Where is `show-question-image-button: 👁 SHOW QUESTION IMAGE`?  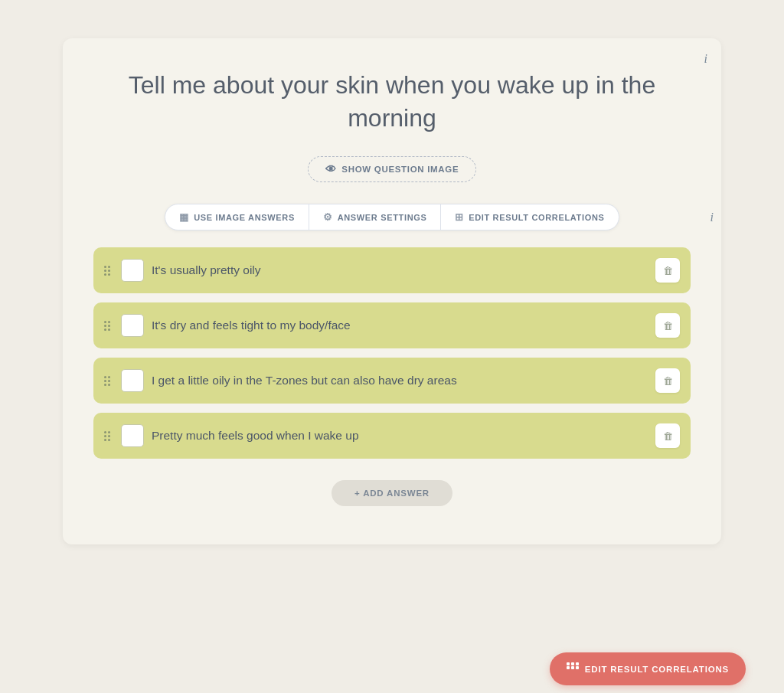
show-question-image-button: 👁 SHOW QUESTION IMAGE is located at coordinates (392, 169).